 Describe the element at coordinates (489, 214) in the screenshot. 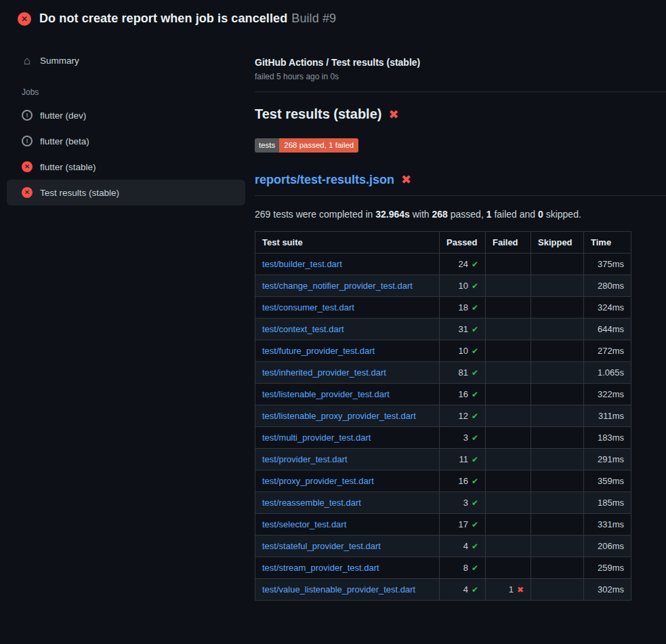

I see `summary-failed-count: 1` at that location.